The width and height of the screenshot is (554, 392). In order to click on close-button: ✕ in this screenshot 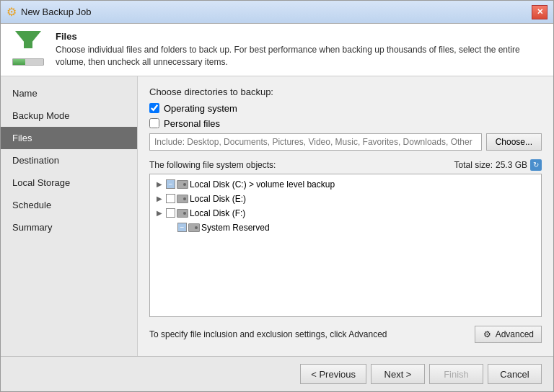, I will do `click(540, 12)`.